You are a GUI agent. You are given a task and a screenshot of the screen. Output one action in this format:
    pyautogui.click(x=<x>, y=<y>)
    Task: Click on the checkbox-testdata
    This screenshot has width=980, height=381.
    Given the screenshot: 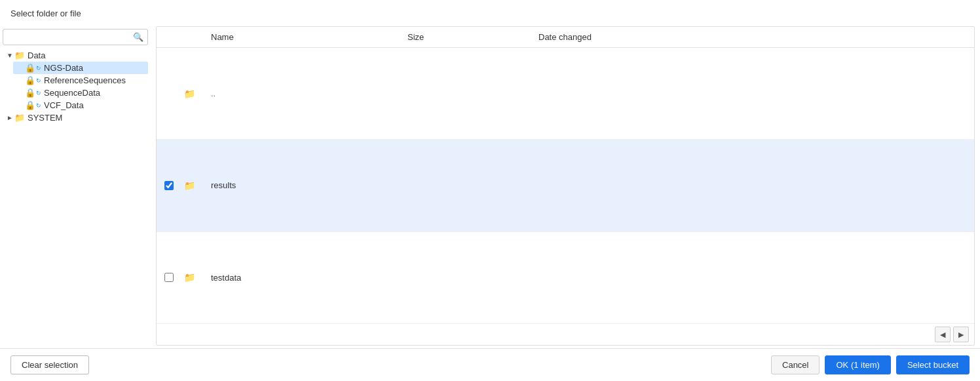 What is the action you would take?
    pyautogui.click(x=169, y=277)
    